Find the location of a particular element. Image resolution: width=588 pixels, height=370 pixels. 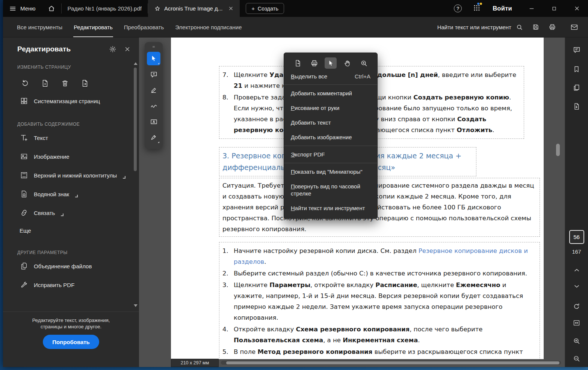

titlebar: Меню Радио №1 (январь 2026).pdf Acronis … is located at coordinates (295, 8).